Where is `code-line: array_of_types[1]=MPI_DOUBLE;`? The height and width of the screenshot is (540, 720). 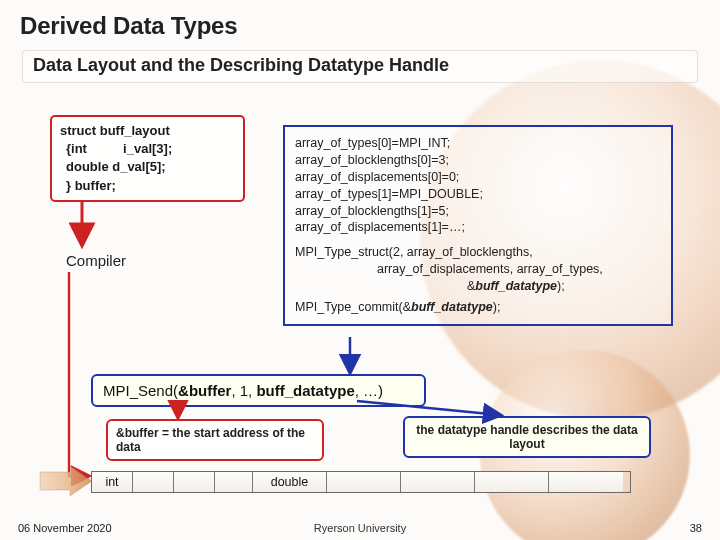 code-line: array_of_types[1]=MPI_DOUBLE; is located at coordinates (479, 194).